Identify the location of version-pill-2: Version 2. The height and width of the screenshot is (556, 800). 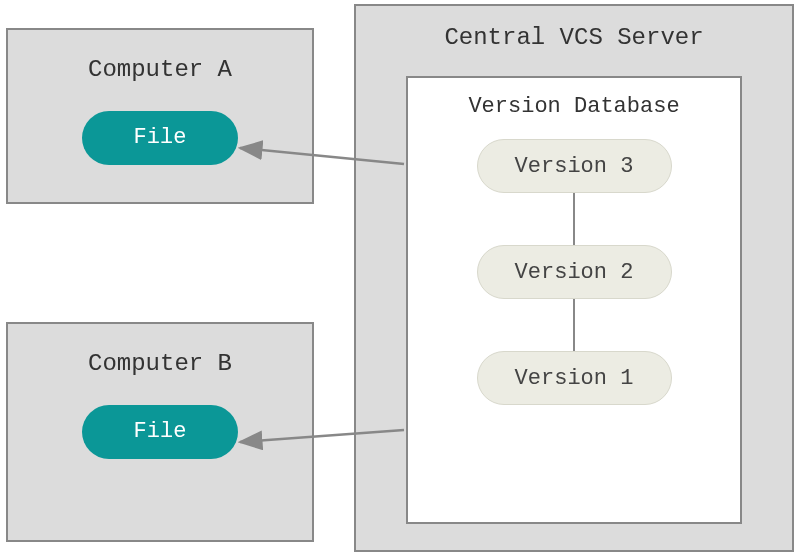
(574, 272).